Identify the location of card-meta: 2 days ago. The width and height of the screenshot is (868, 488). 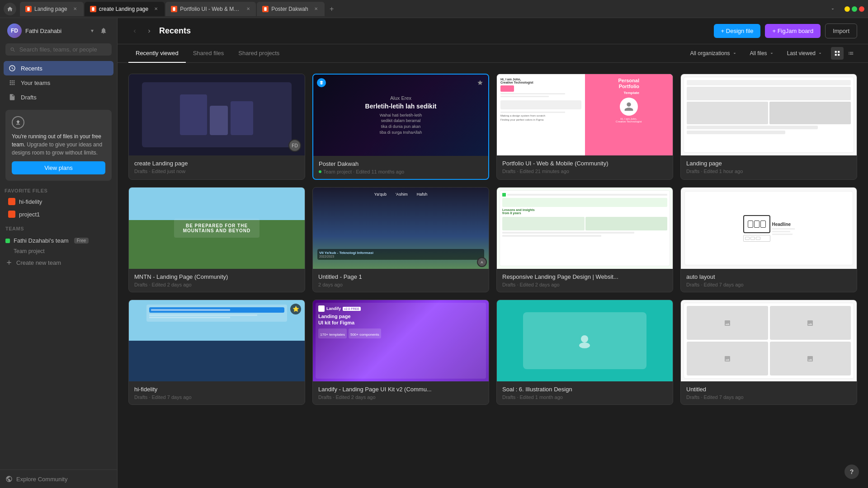
(401, 285).